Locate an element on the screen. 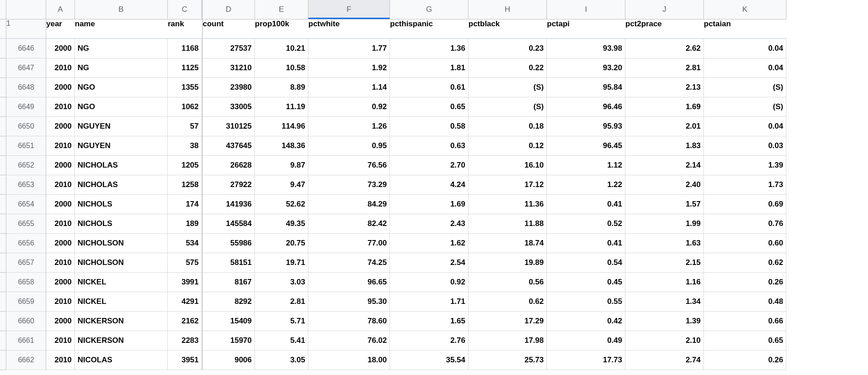 Image resolution: width=868 pixels, height=375 pixels. row-header-6646: 6646 is located at coordinates (26, 49).